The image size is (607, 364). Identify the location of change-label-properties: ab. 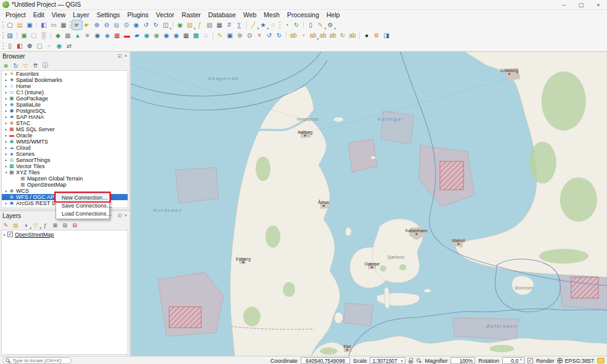
(352, 36).